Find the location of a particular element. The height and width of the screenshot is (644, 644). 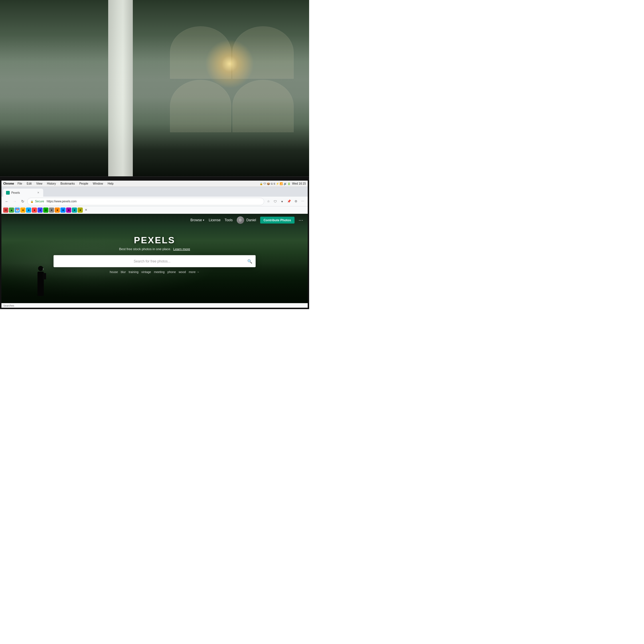

system-time: Wed 16:15 is located at coordinates (299, 184).